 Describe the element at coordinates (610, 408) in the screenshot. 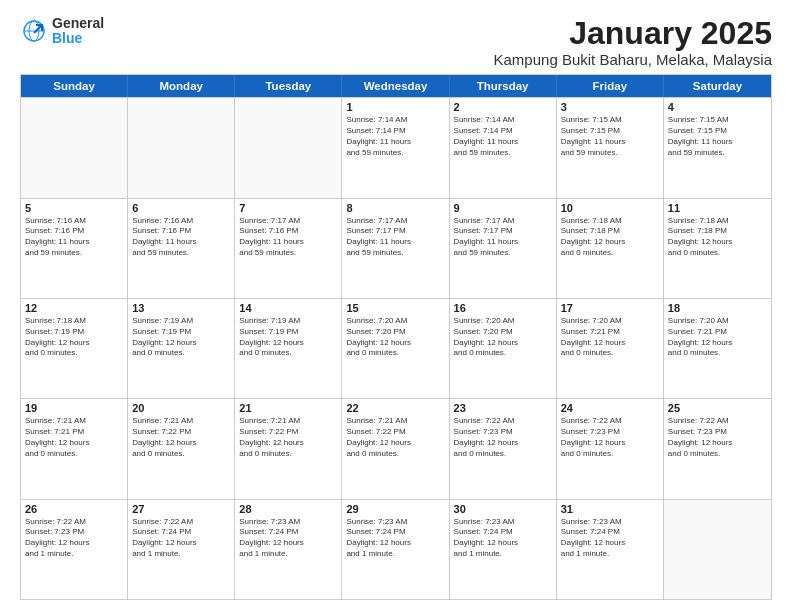

I see `day-number: 24` at that location.